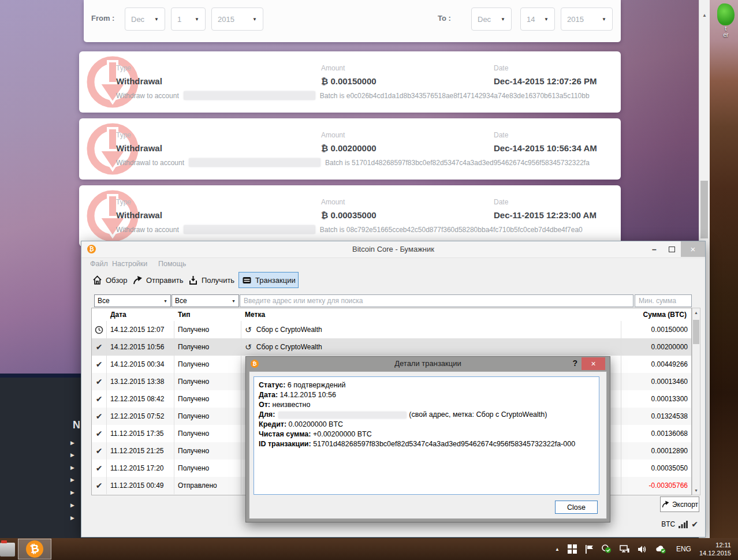 The image size is (738, 560). What do you see at coordinates (148, 230) in the screenshot?
I see `note-prefix: Withdraw to account` at bounding box center [148, 230].